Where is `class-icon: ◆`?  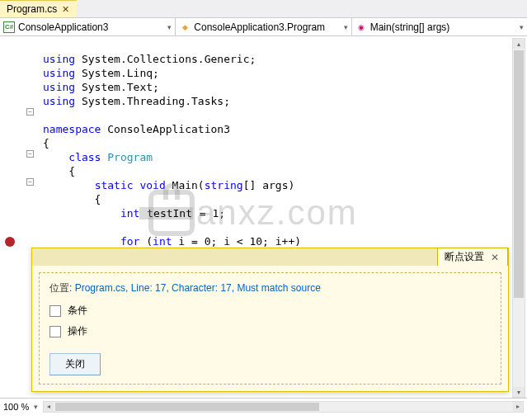
class-icon: ◆ is located at coordinates (185, 27).